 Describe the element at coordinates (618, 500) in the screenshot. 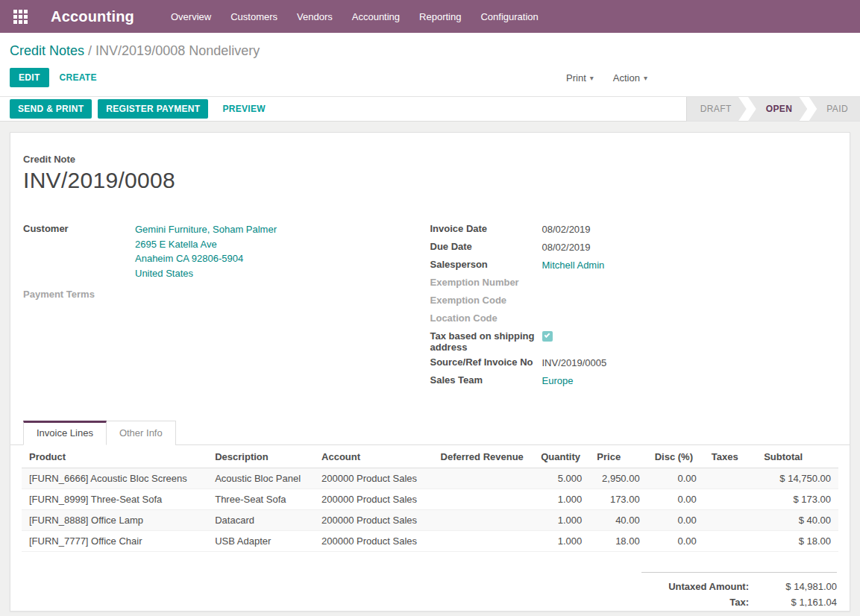

I see `cell-price: 173.00` at that location.